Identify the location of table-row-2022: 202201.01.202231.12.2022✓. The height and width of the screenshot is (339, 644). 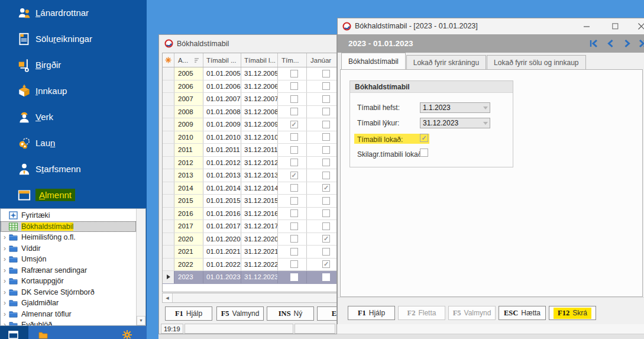
(250, 265).